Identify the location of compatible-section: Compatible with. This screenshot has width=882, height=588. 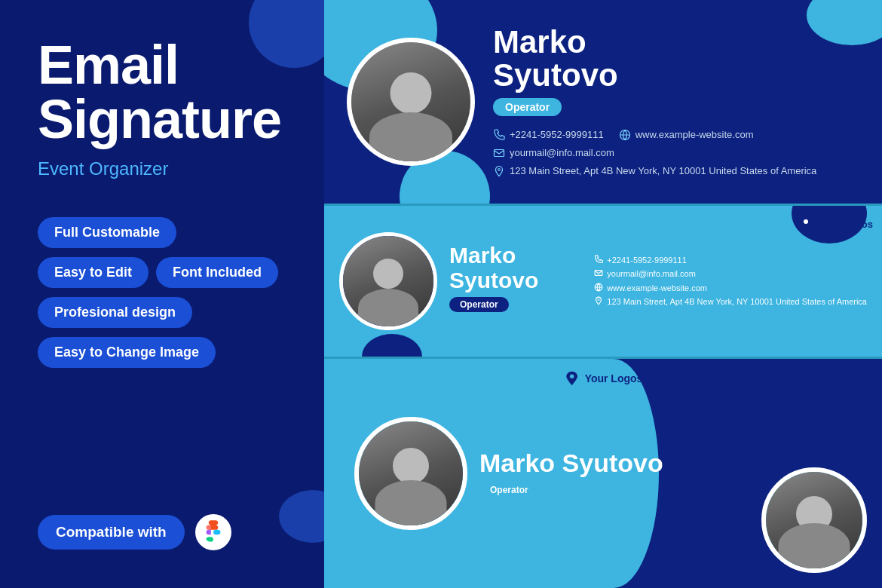
(162, 532).